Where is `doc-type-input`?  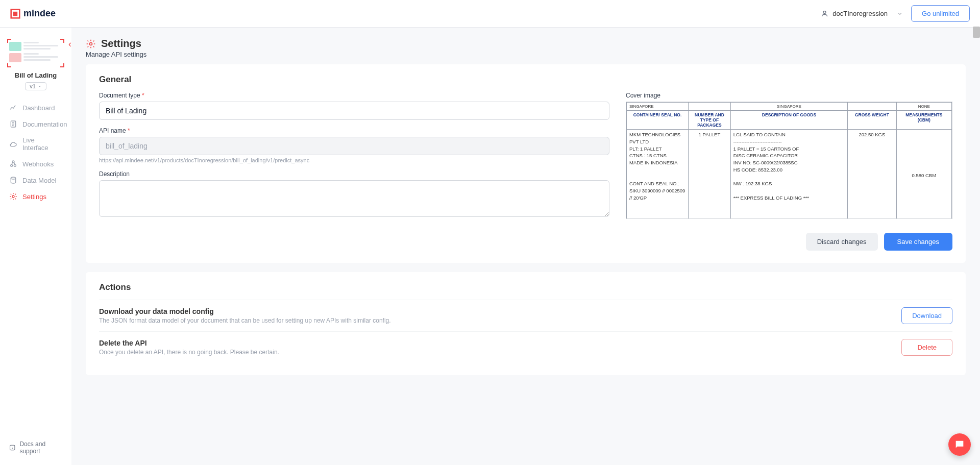
doc-type-input is located at coordinates (354, 111).